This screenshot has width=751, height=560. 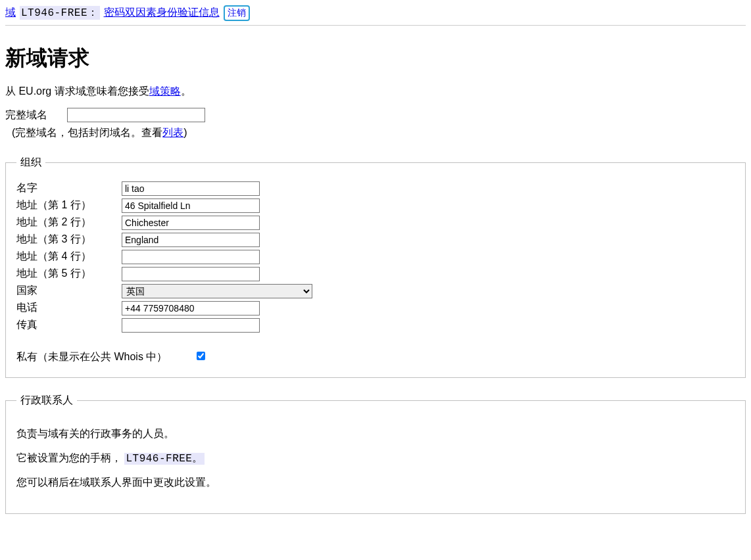 I want to click on org-addr2-label: 地址（第 2 行）, so click(x=69, y=223).